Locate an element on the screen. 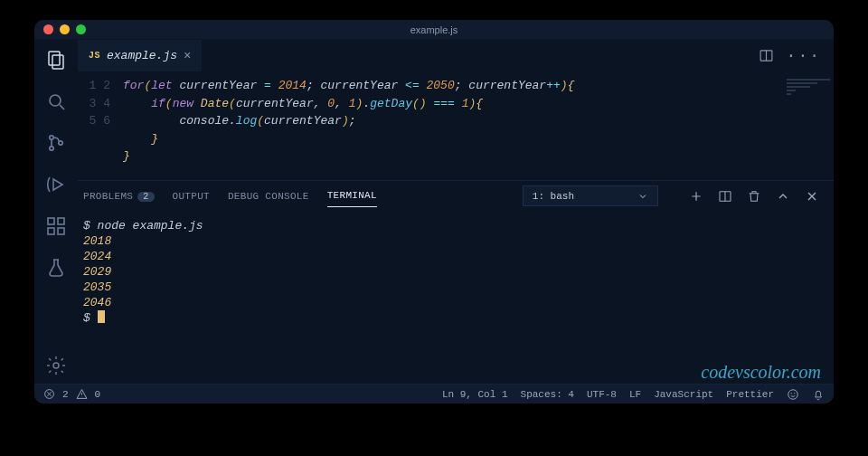 The image size is (868, 456). line-gutter: 1 2 3 4 5 6 is located at coordinates (100, 126).